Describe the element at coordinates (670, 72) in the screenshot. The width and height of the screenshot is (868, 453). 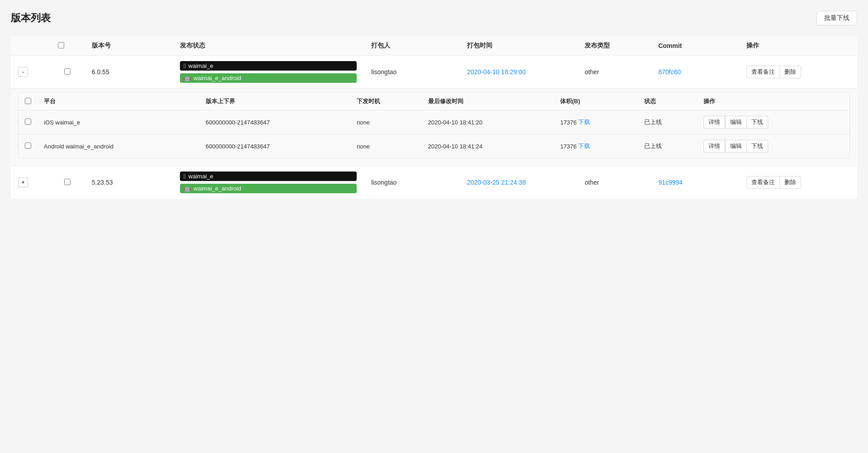
I see `commit-hash: 870fc60` at that location.